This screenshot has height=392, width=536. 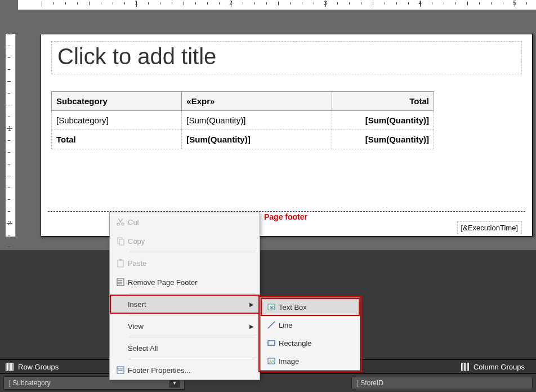 What do you see at coordinates (185, 370) in the screenshot?
I see `menu-footer-properties: Footer Properties...` at bounding box center [185, 370].